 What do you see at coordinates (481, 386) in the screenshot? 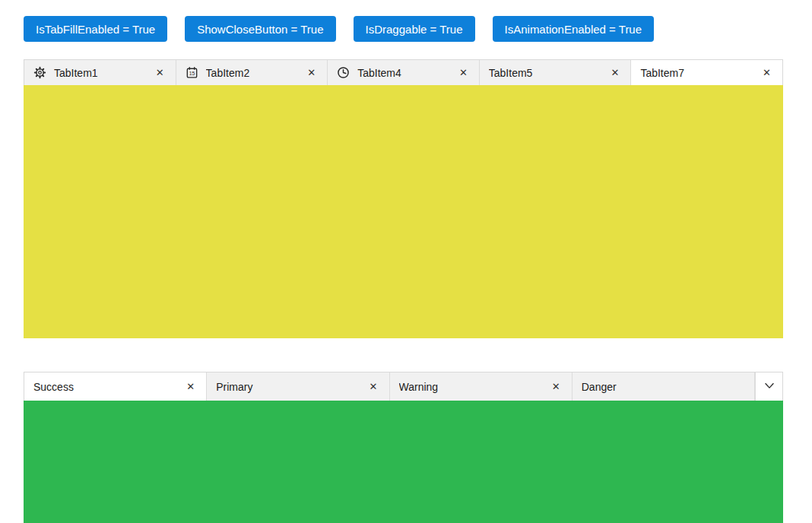
I see `tab-warning: Warning ✕` at bounding box center [481, 386].